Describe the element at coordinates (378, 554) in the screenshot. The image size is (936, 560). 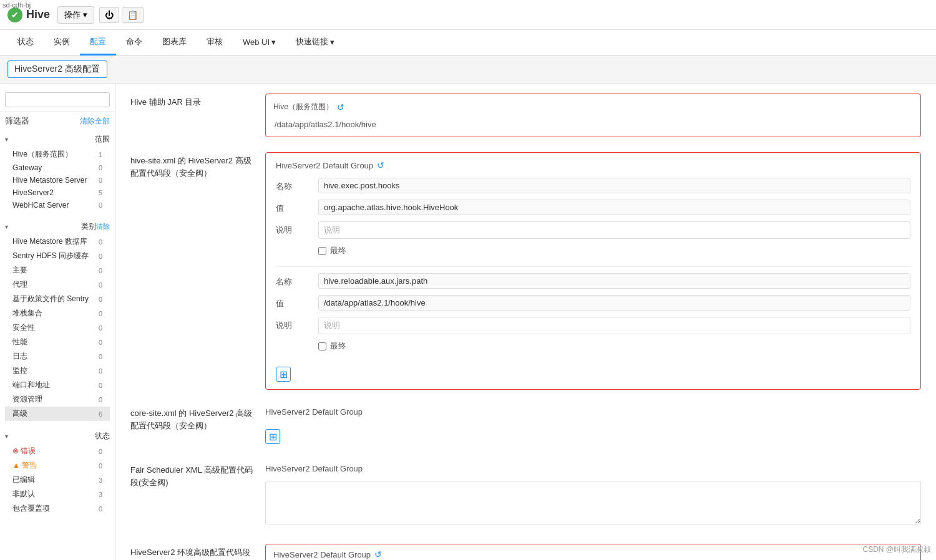
I see `hiveserver2-env-refresh-icon: ↺` at that location.